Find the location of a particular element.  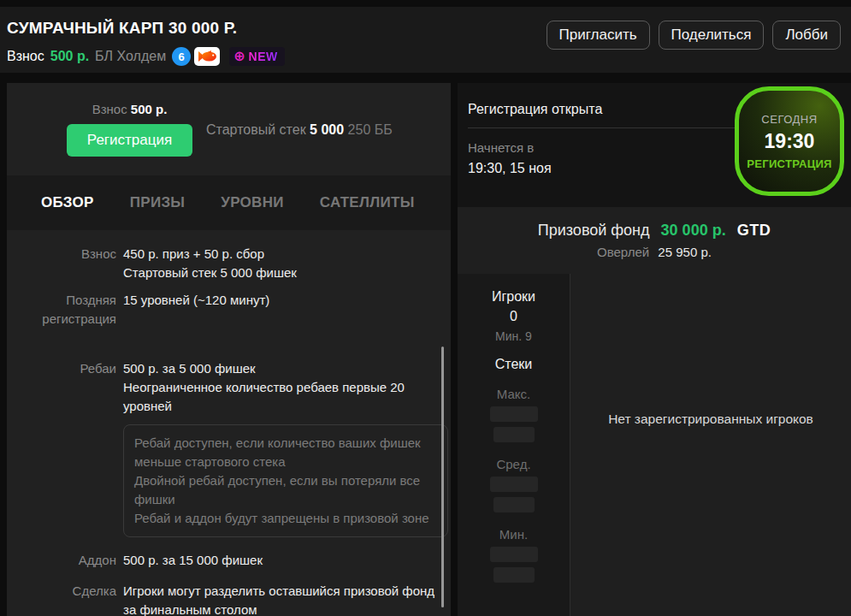

table-size-badge: 6 is located at coordinates (181, 56).